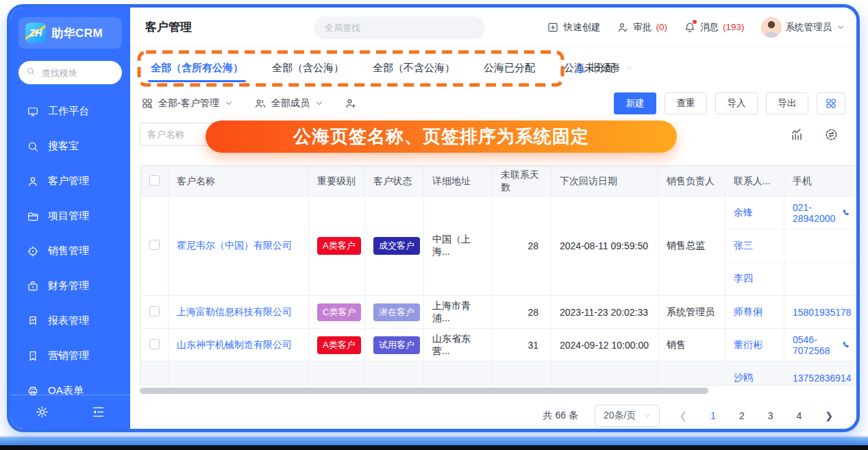 This screenshot has width=868, height=450. What do you see at coordinates (339, 246) in the screenshot?
I see `status-badge: A类客户` at bounding box center [339, 246].